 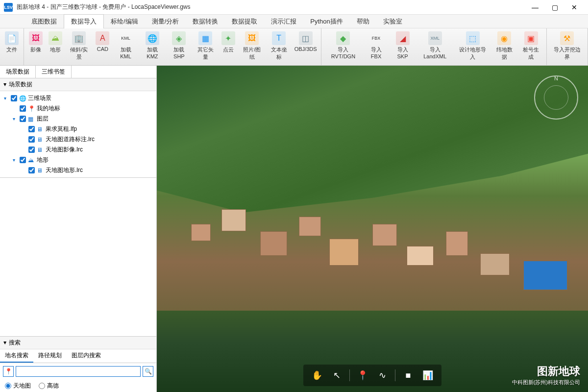 What do you see at coordinates (50, 356) in the screenshot?
I see `search-tab-1: 路径规划` at bounding box center [50, 356].